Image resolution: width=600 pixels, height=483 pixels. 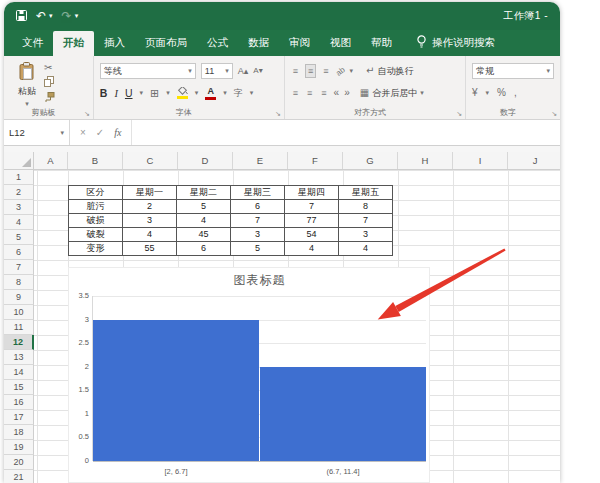 What do you see at coordinates (19, 462) in the screenshot?
I see `row-header-20: 20` at bounding box center [19, 462].